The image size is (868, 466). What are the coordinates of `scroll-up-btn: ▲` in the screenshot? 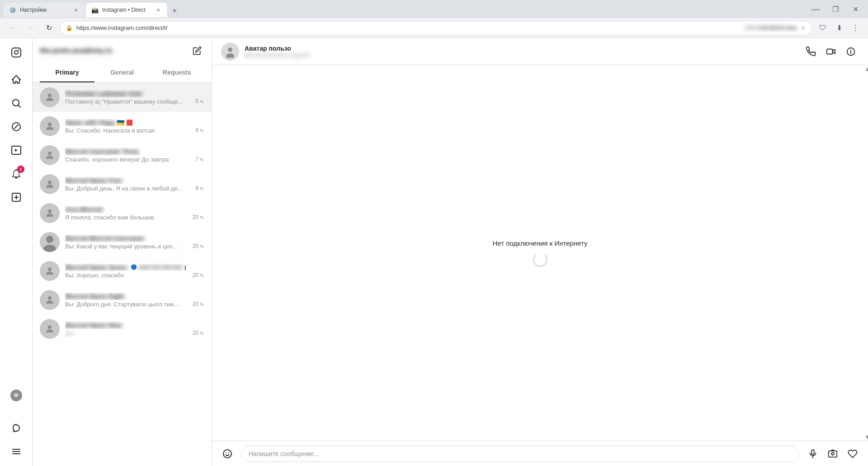 It's located at (866, 69).